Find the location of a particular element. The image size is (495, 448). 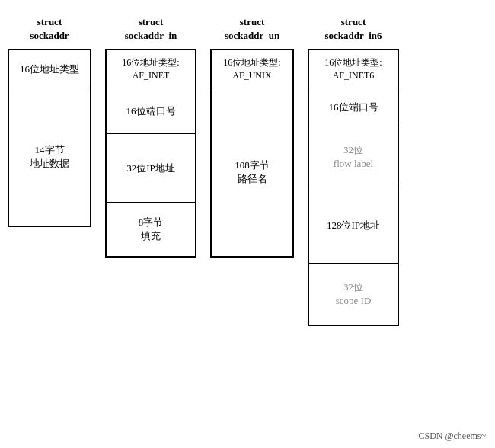

sockaddrun-title: struct sockaddr_un is located at coordinates (252, 29).